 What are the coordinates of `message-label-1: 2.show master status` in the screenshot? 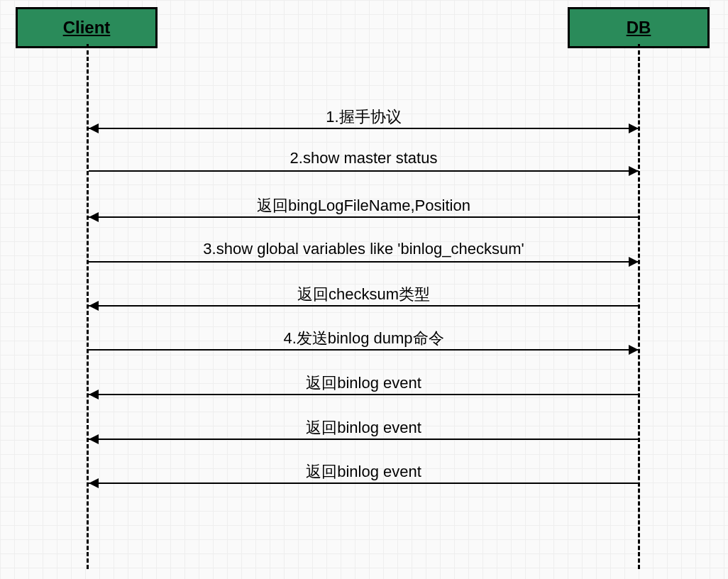 It's located at (363, 158).